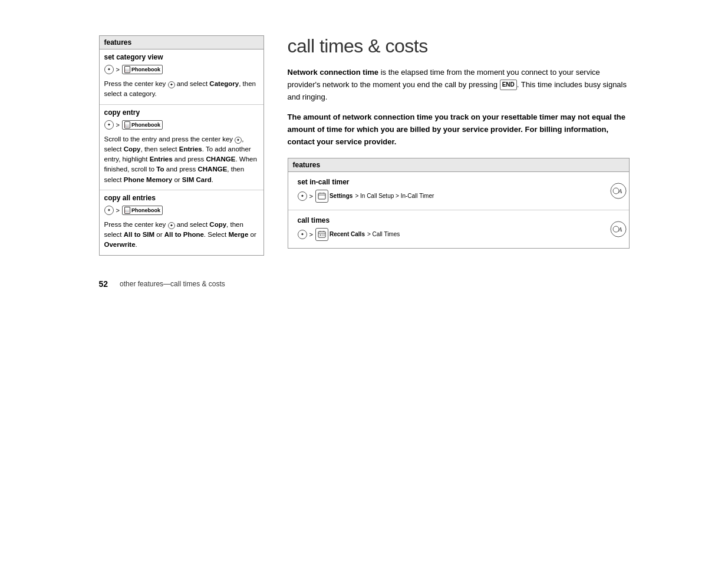 This screenshot has width=728, height=562. Describe the element at coordinates (307, 165) in the screenshot. I see `right-features-label: features` at that location.